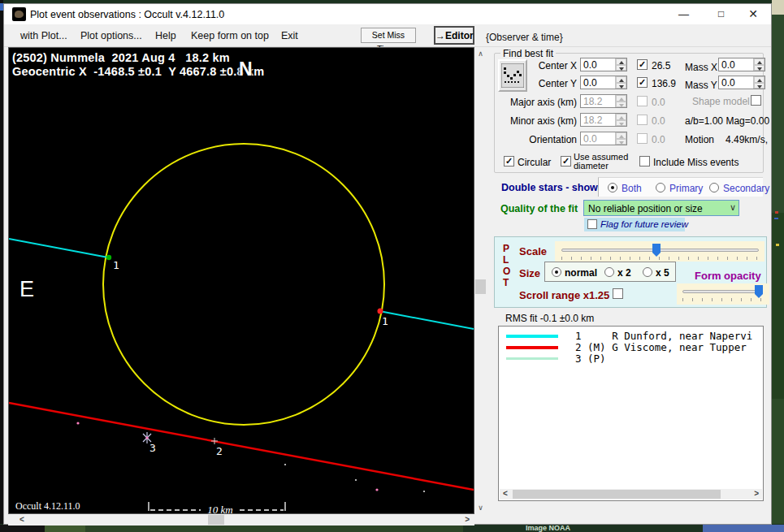  Describe the element at coordinates (528, 54) in the screenshot. I see `find-best-fit-label: Find best fit` at that location.